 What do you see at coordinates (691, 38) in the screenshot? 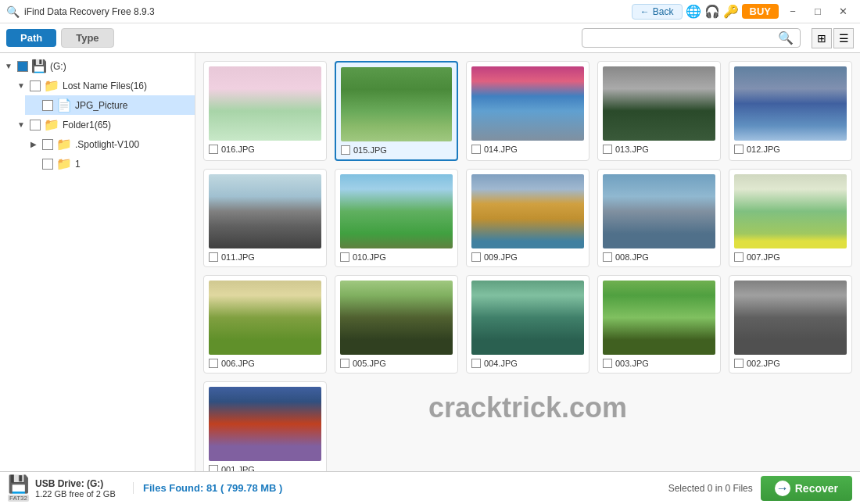
I see `search-box: 🔍` at bounding box center [691, 38].